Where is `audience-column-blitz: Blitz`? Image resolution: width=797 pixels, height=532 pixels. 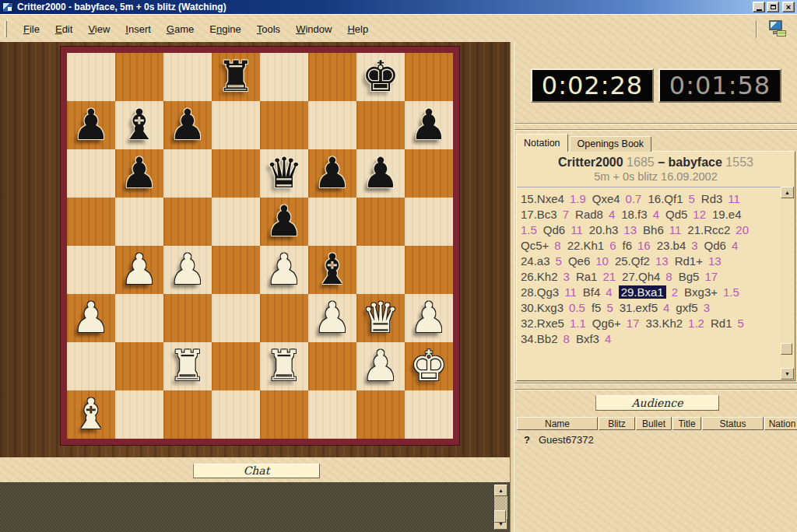
audience-column-blitz: Blitz is located at coordinates (616, 423).